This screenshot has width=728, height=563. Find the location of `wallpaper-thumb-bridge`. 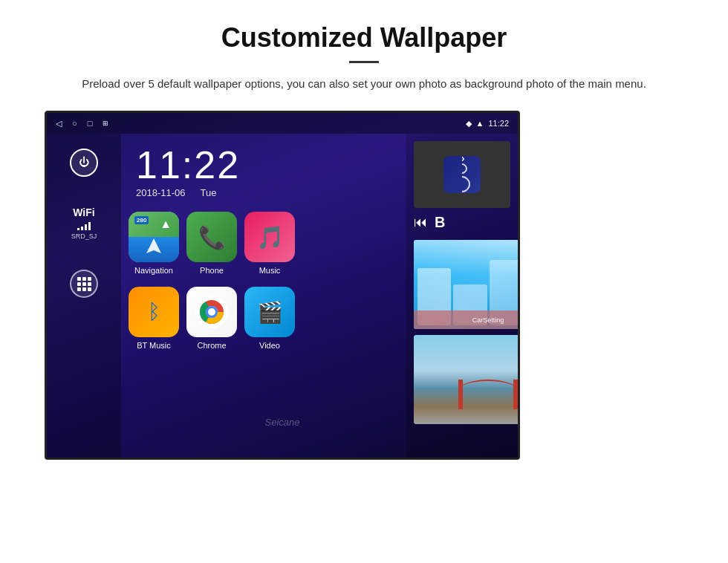

wallpaper-thumb-bridge is located at coordinates (467, 380).